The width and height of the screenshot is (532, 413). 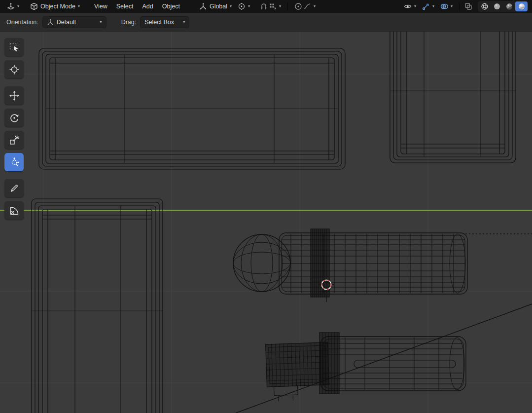 What do you see at coordinates (101, 6) in the screenshot?
I see `menu-view: View` at bounding box center [101, 6].